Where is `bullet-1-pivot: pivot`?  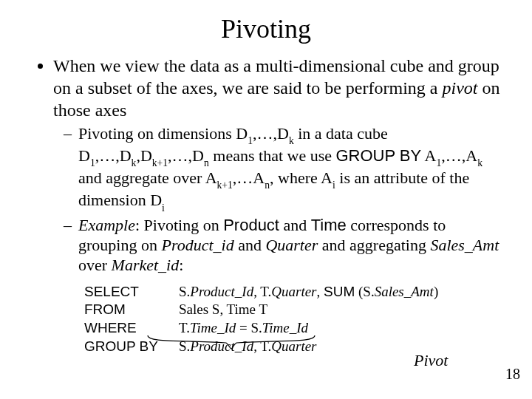
bullet-1-pivot: pivot is located at coordinates (460, 88).